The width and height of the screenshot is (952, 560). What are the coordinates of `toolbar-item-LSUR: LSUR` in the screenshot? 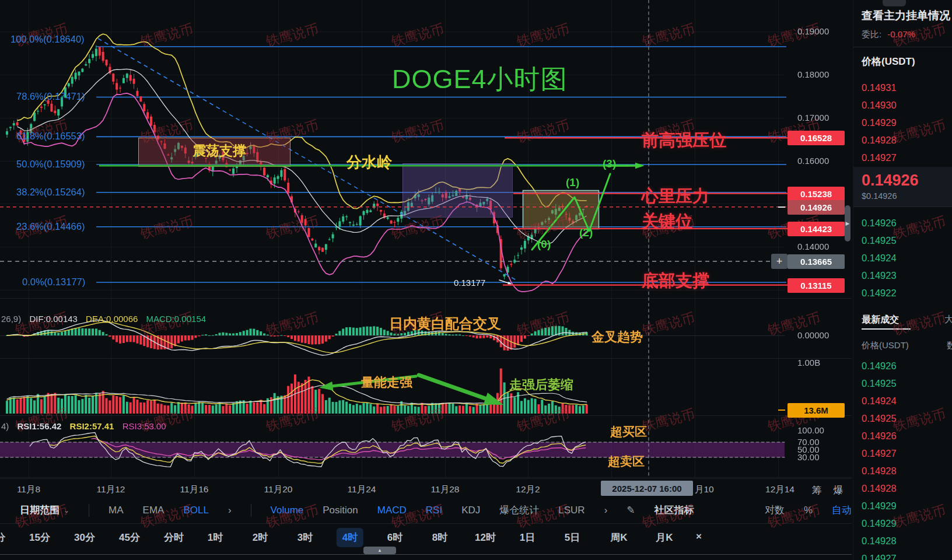 It's located at (572, 510).